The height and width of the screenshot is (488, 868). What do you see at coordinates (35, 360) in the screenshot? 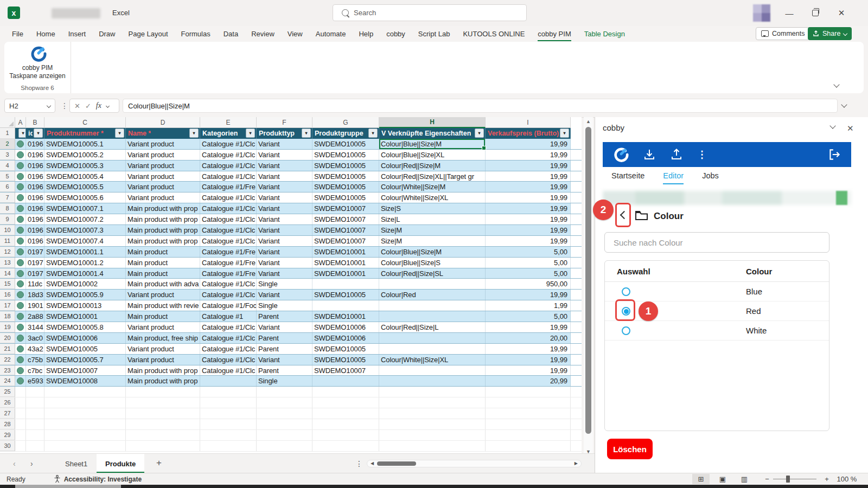
I see `grid-cell: c75b` at bounding box center [35, 360].